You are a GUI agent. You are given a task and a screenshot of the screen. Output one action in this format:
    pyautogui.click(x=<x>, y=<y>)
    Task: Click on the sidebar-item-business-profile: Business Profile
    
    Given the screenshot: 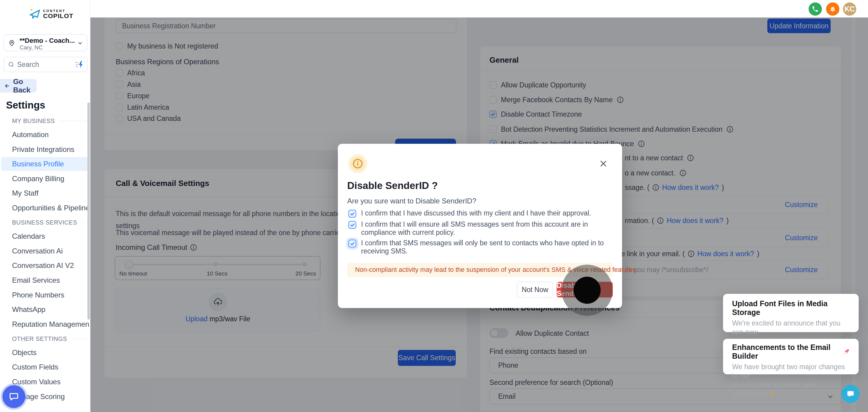 What is the action you would take?
    pyautogui.click(x=45, y=164)
    